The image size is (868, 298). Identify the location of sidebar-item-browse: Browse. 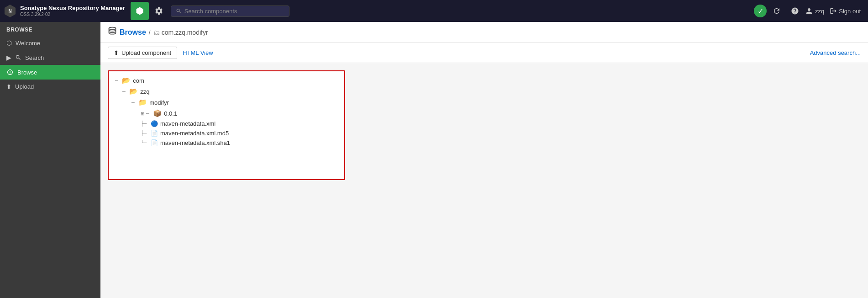
(50, 72).